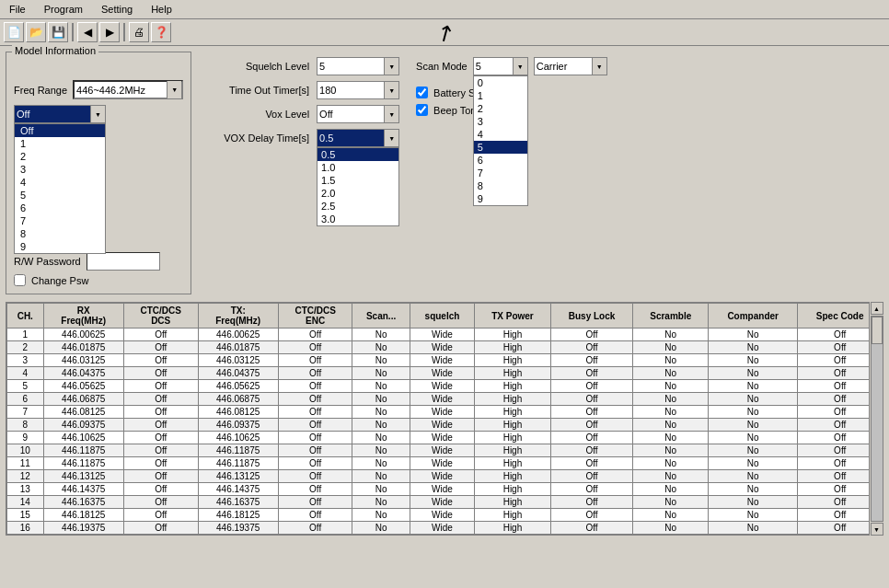  I want to click on off-option-2: 2, so click(60, 156).